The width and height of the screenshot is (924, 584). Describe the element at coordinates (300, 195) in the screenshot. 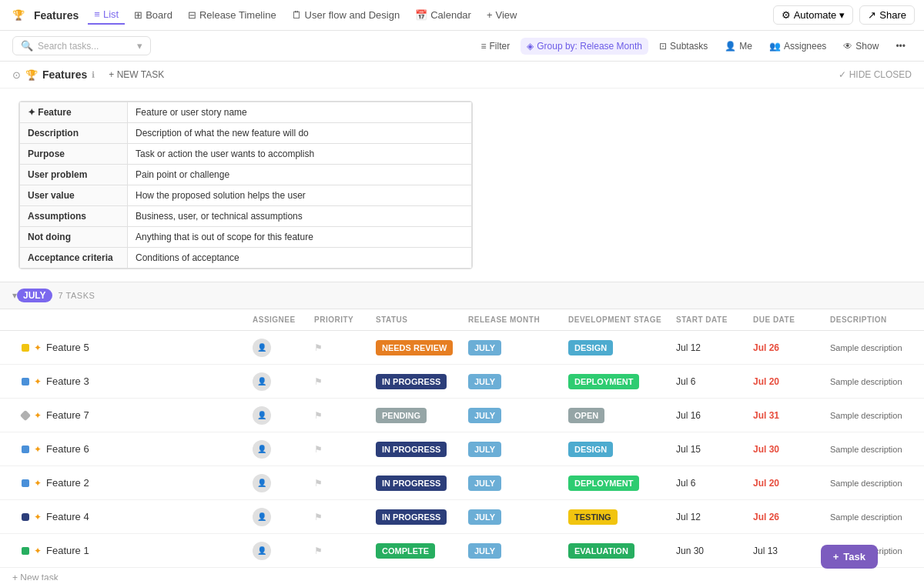

I see `feature-value: How the proposed solution helps the user` at that location.